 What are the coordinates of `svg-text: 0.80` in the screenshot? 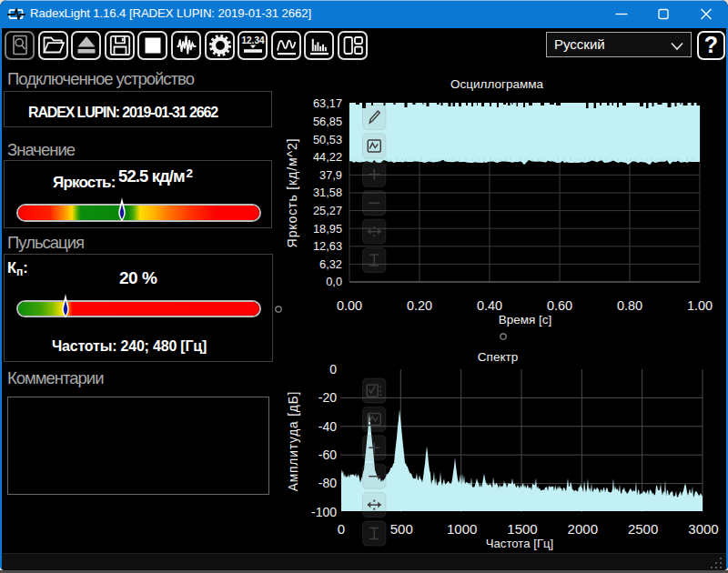 It's located at (630, 306).